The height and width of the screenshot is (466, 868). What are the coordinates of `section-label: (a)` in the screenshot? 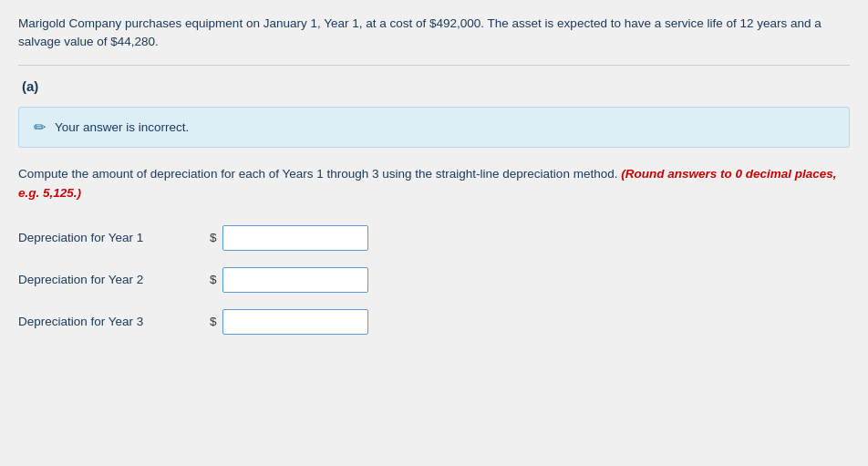 It's located at (434, 86).